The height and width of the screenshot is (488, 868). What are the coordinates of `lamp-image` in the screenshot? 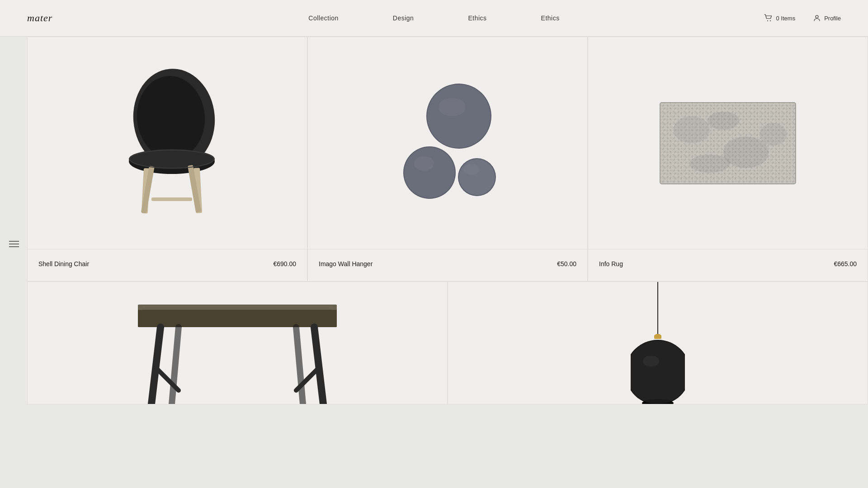 It's located at (658, 343).